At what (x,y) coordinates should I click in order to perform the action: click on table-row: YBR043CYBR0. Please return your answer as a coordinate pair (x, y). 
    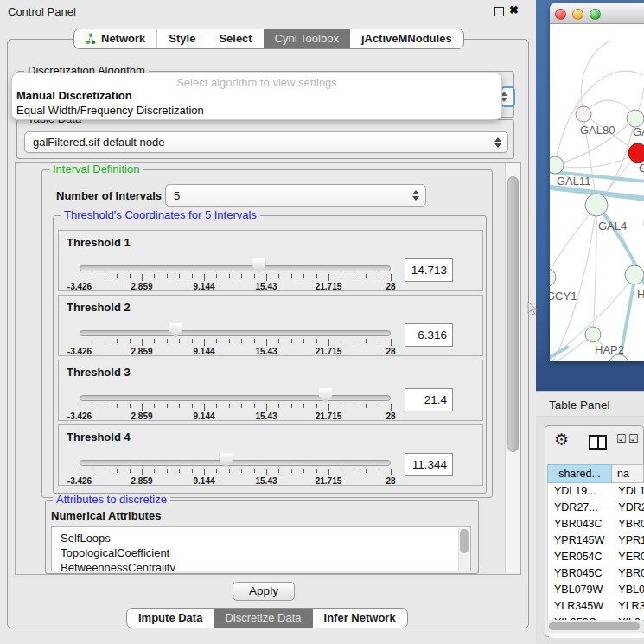
    Looking at the image, I should click on (596, 524).